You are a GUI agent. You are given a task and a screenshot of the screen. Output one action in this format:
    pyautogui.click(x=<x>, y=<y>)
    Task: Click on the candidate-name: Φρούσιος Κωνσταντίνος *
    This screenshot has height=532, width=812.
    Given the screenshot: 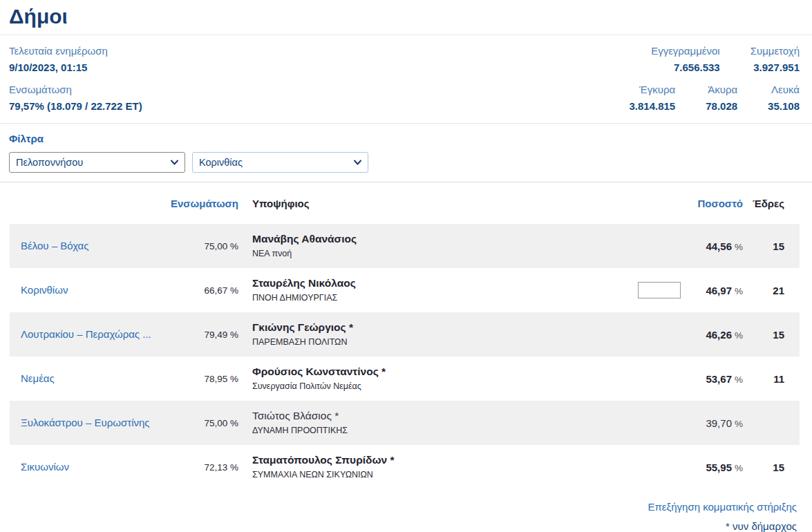 What is the action you would take?
    pyautogui.click(x=442, y=372)
    